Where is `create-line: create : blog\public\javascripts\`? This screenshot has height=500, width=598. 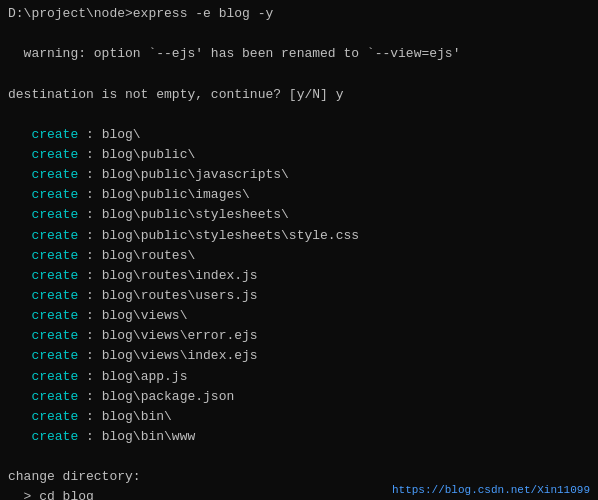 create-line: create : blog\public\javascripts\ is located at coordinates (299, 175).